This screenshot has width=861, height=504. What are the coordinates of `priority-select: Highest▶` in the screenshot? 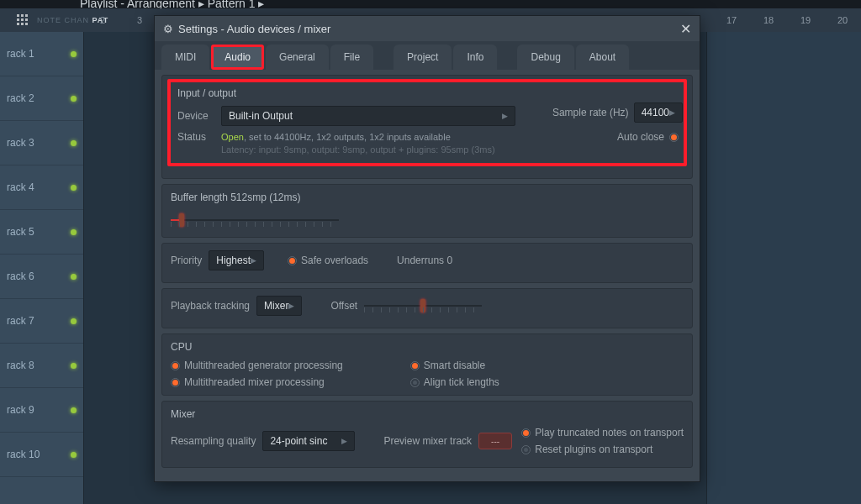 It's located at (236, 260).